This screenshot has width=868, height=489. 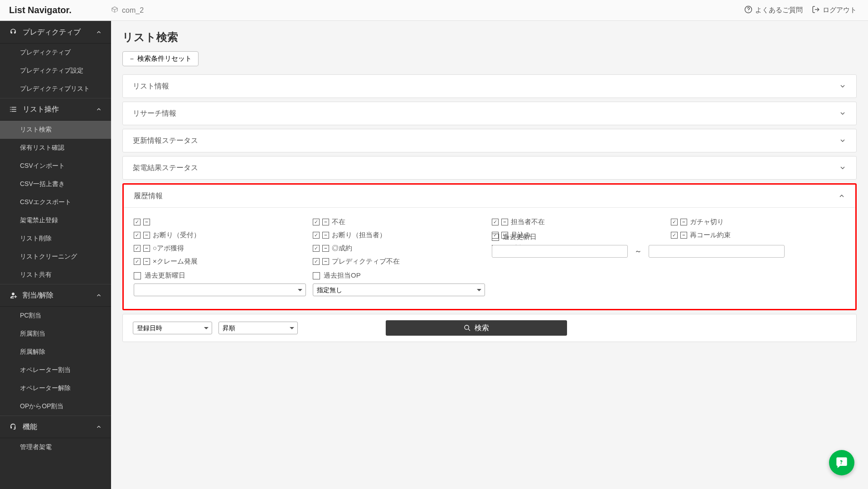 I want to click on sidebar-item: CSV一括上書き, so click(x=55, y=184).